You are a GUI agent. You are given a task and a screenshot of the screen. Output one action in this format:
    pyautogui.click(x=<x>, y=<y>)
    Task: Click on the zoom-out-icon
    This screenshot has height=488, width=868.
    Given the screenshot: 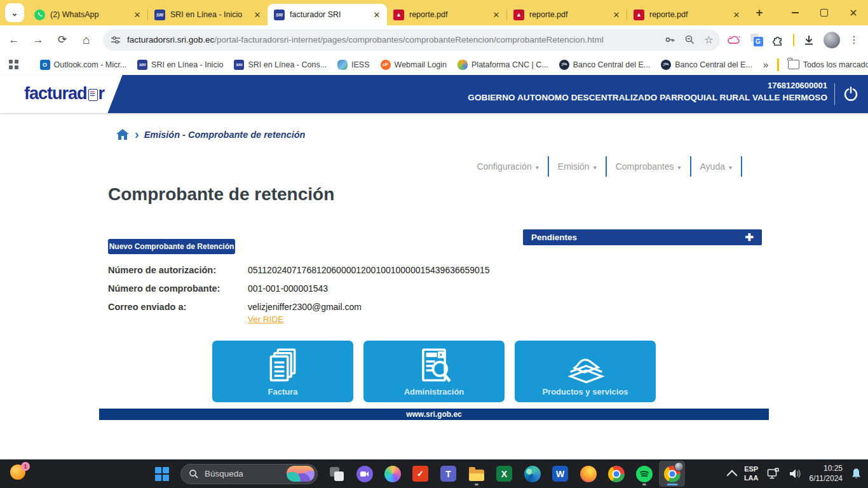 What is the action you would take?
    pyautogui.click(x=690, y=39)
    